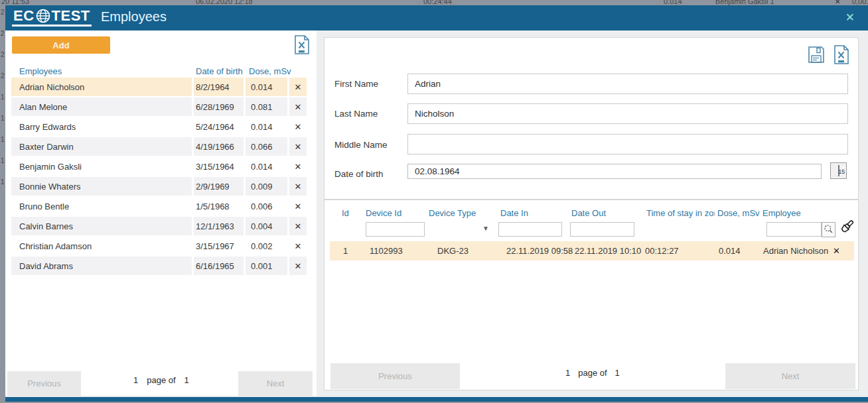 The width and height of the screenshot is (868, 403). What do you see at coordinates (816, 54) in the screenshot?
I see `save-icon` at bounding box center [816, 54].